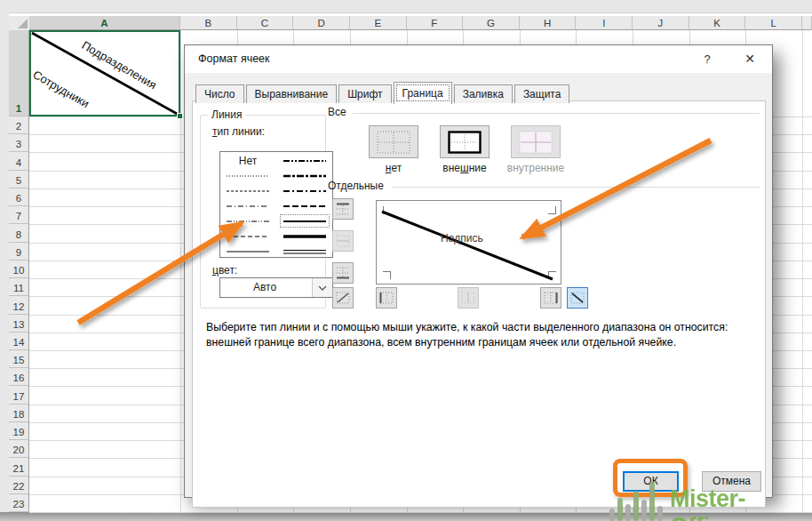 This screenshot has width=812, height=521. What do you see at coordinates (577, 298) in the screenshot?
I see `border-diagonal-down-icon` at bounding box center [577, 298].